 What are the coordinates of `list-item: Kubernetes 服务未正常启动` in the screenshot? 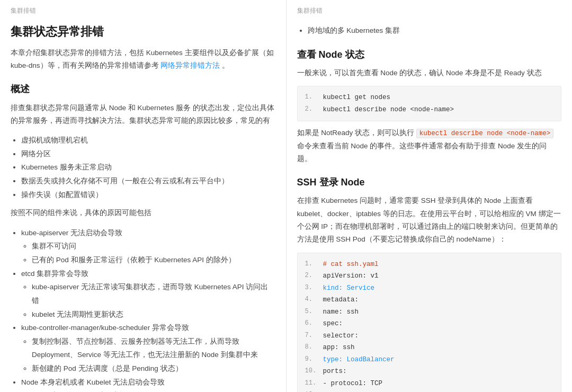 It's located at (148, 167).